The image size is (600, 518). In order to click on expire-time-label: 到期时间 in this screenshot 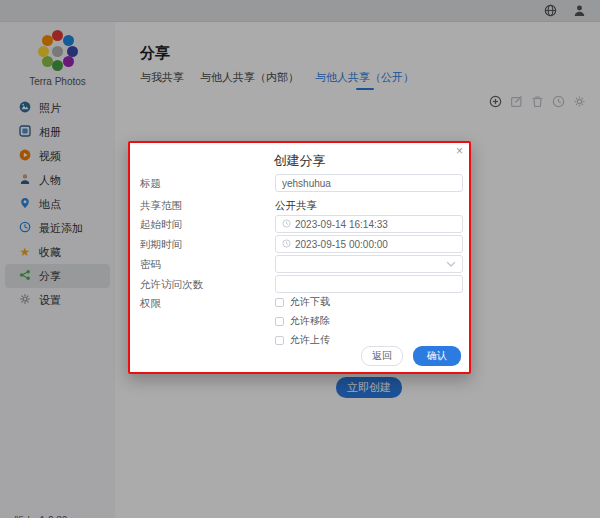, I will do `click(161, 245)`.